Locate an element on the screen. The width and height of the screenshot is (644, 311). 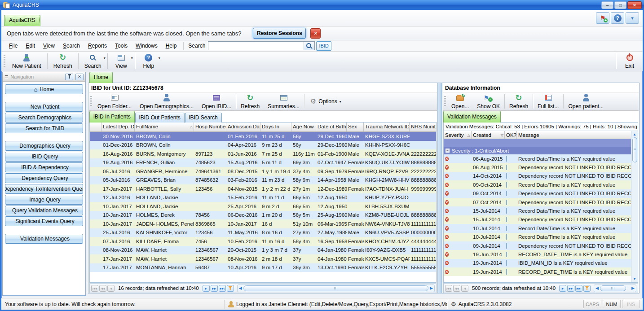
table-row: 17-Jan-2017 MAW, Harriet 12346567 08-Nov… is located at coordinates (263, 259).